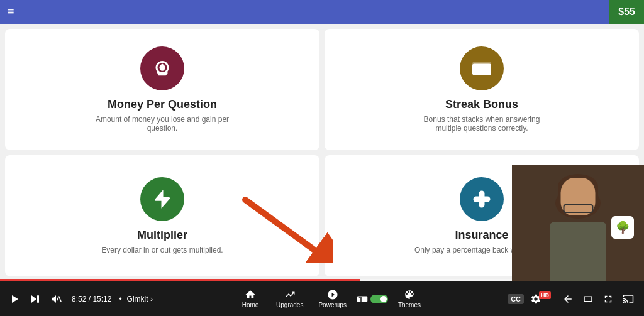 Image resolution: width=644 pixels, height=316 pixels. What do you see at coordinates (162, 68) in the screenshot?
I see `money-per-question-icon-circle` at bounding box center [162, 68].